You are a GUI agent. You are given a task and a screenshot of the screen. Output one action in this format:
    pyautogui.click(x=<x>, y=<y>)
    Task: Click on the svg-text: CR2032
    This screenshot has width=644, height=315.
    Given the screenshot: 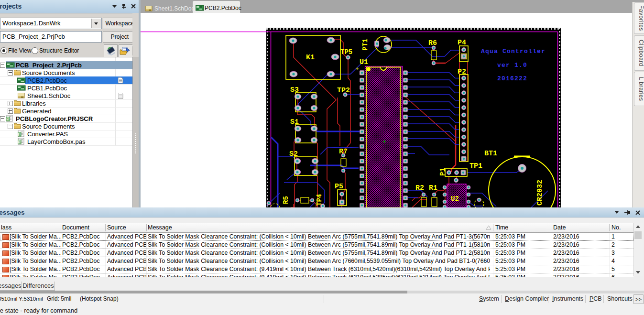 What is the action you would take?
    pyautogui.click(x=540, y=193)
    